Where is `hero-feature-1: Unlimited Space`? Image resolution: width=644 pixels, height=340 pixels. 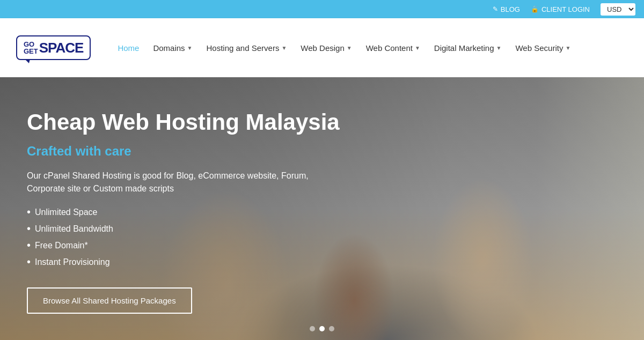
hero-feature-1: Unlimited Space is located at coordinates (188, 212).